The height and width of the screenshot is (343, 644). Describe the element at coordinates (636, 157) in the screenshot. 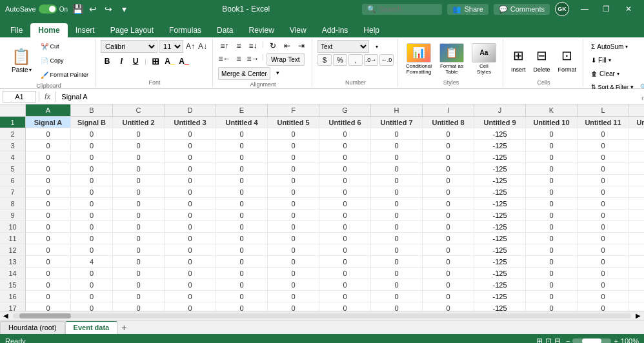

I see `cell-r4-c12: 0` at that location.